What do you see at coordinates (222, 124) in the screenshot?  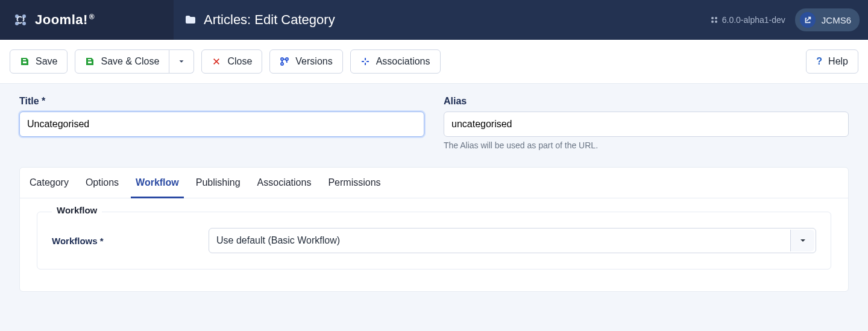 I see `title-input` at bounding box center [222, 124].